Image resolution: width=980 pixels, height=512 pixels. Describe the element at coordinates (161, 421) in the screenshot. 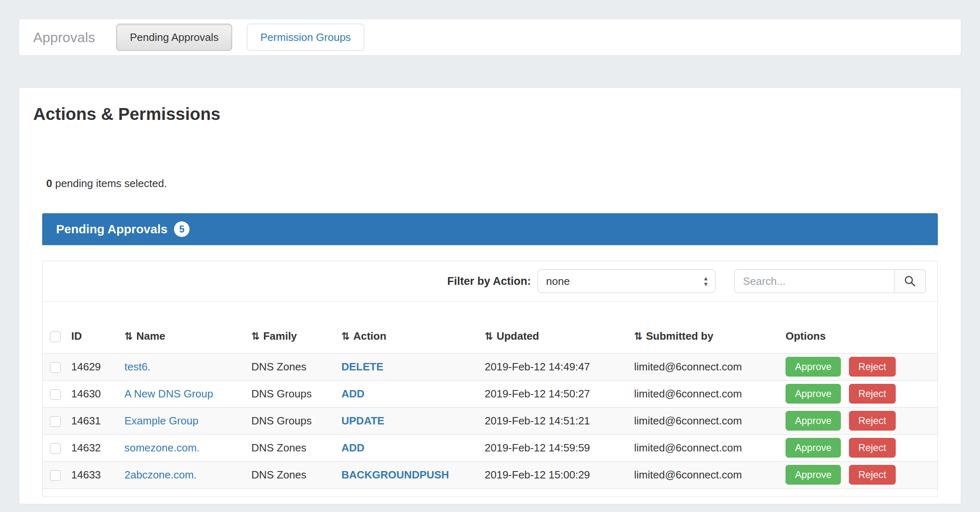

I see `row-name-link: Example Group` at that location.